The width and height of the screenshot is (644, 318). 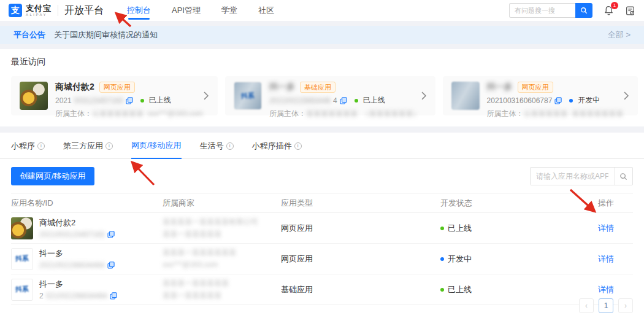 What do you see at coordinates (156, 150) in the screenshot?
I see `tab-web-mobile-app: 网页/移动应用` at bounding box center [156, 150].